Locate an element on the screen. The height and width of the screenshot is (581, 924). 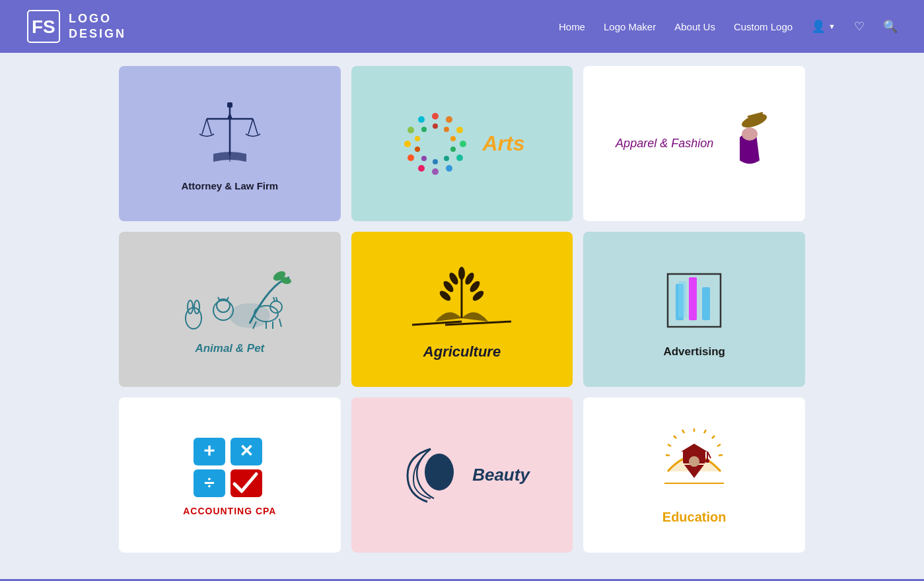
accounting-label: ACCOUNTING CPA is located at coordinates (230, 511).